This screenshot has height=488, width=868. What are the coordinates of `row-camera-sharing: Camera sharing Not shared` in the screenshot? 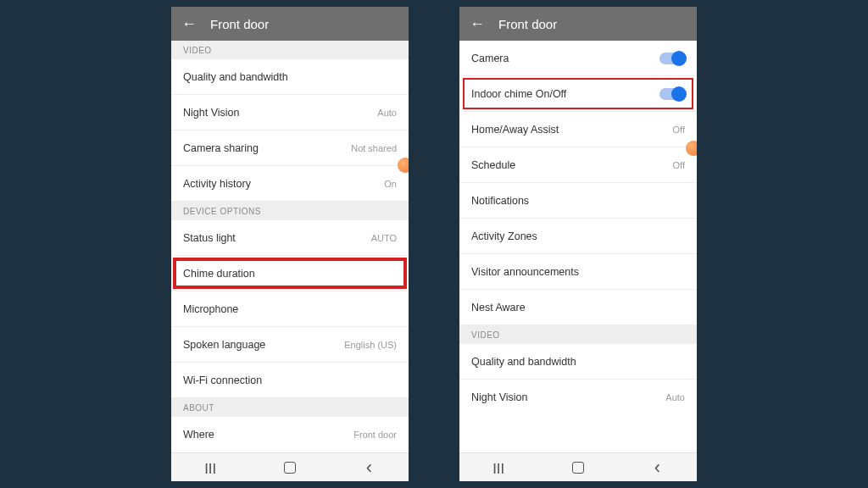 It's located at (290, 148).